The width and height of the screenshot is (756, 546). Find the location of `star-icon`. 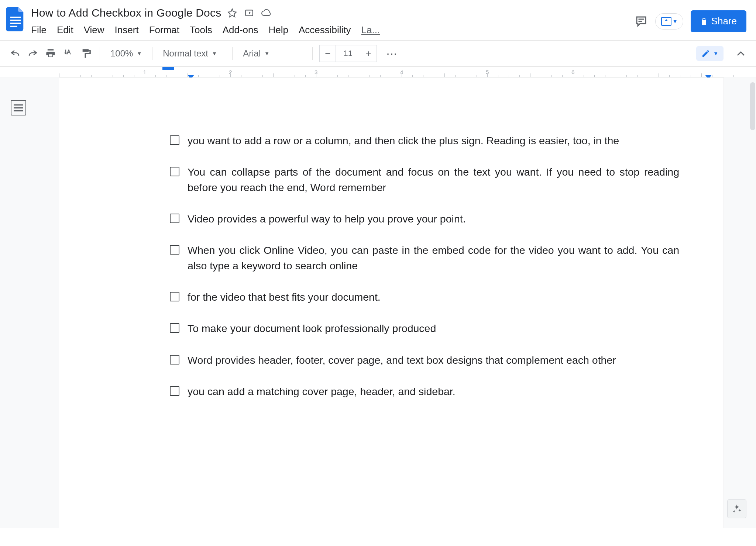

star-icon is located at coordinates (232, 13).